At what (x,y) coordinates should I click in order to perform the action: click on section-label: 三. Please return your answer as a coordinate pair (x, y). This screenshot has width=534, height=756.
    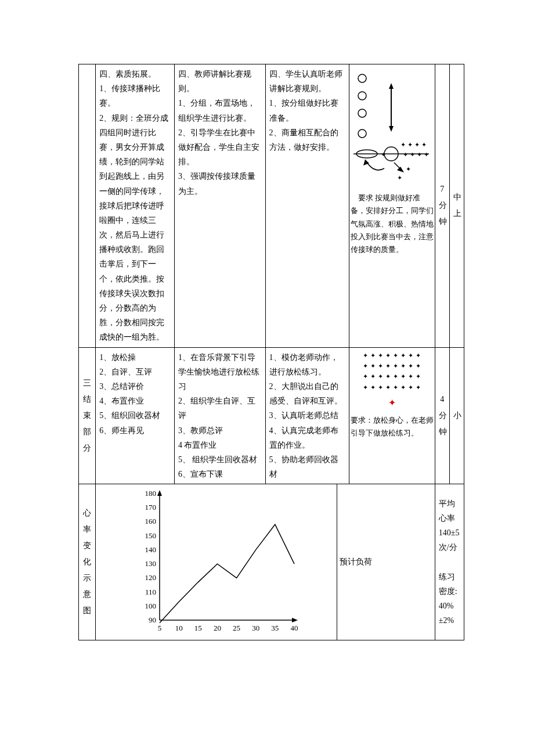
    Looking at the image, I should click on (87, 383).